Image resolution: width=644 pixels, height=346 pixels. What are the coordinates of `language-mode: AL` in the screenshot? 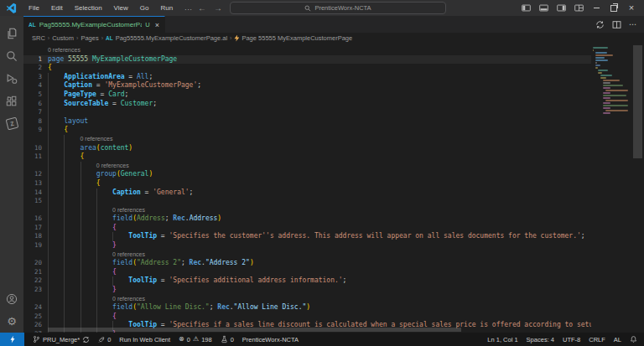 It's located at (617, 340).